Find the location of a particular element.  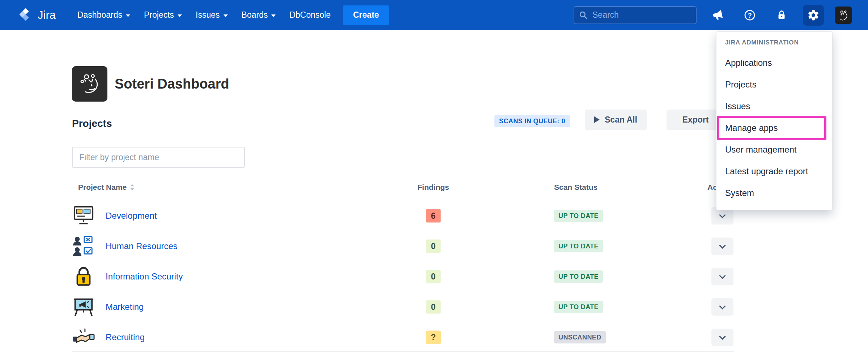

search-box is located at coordinates (635, 15).